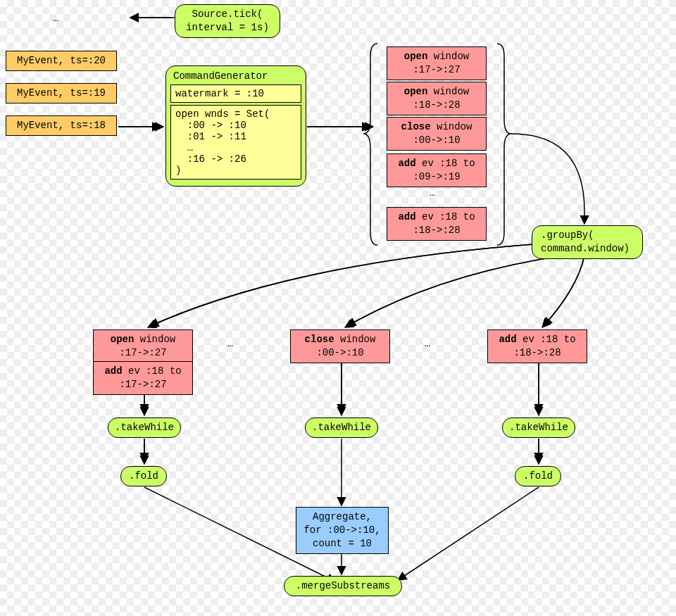 This screenshot has width=676, height=616. What do you see at coordinates (342, 428) in the screenshot?
I see `branch2-takewhile: .takeWhile` at bounding box center [342, 428].